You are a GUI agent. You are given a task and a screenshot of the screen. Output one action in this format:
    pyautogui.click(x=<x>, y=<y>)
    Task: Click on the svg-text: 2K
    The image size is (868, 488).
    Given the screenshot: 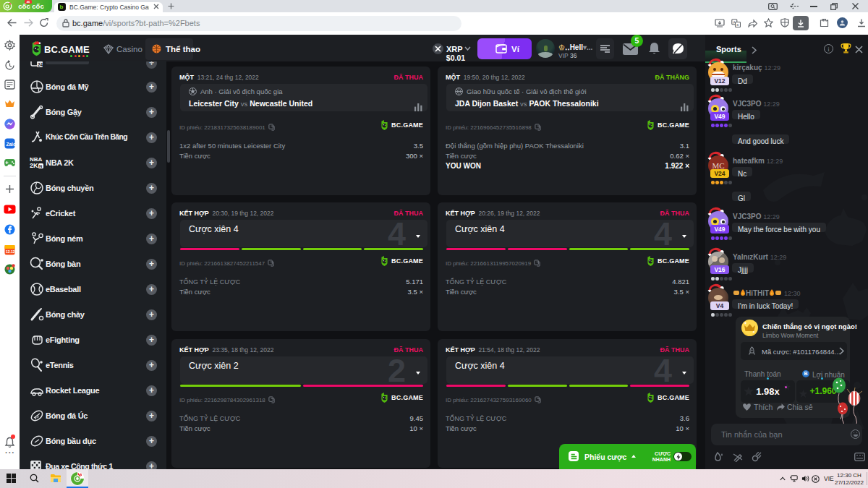 What is the action you would take?
    pyautogui.click(x=34, y=166)
    